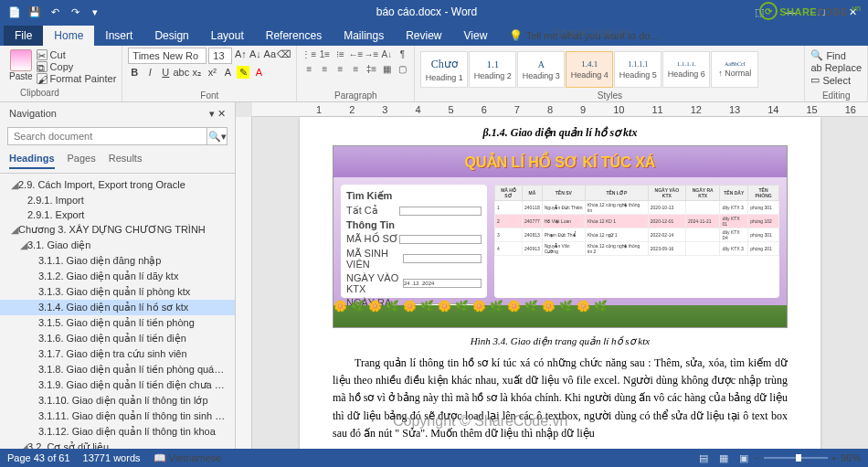  I want to click on nav-item: 3.1.10. Giao diện quản lí thông tin lớp, so click(117, 400).